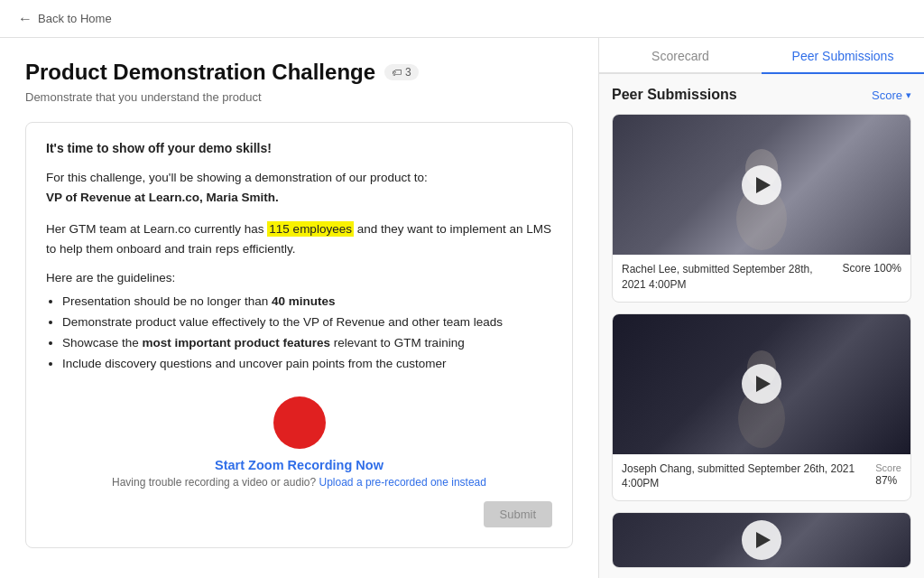 This screenshot has width=924, height=578. What do you see at coordinates (300, 515) in the screenshot?
I see `submit-row: Submit` at bounding box center [300, 515].